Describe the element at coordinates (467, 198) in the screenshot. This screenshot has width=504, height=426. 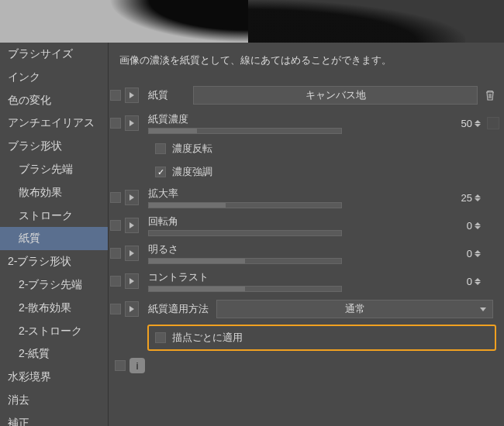
I see `scale-value: 25` at that location.